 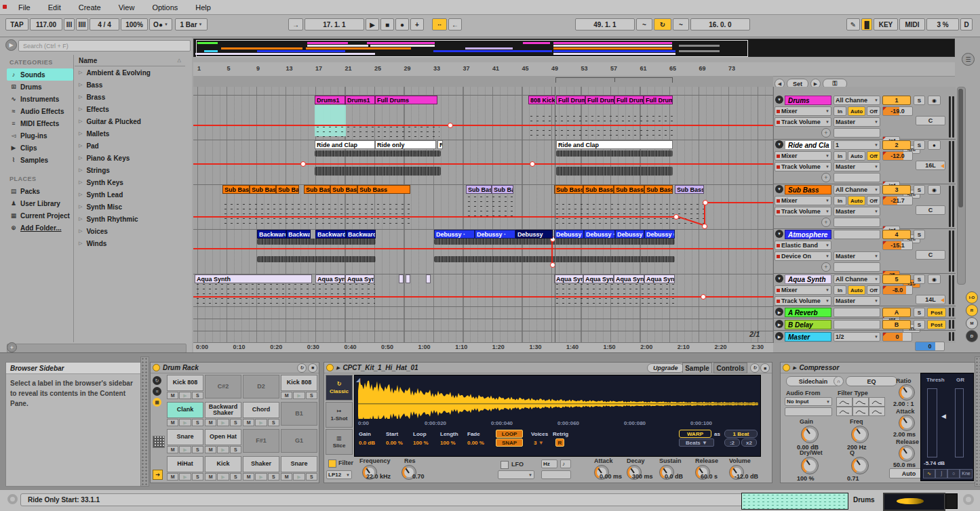 I want to click on loop-on-button: LOOP, so click(x=509, y=434).